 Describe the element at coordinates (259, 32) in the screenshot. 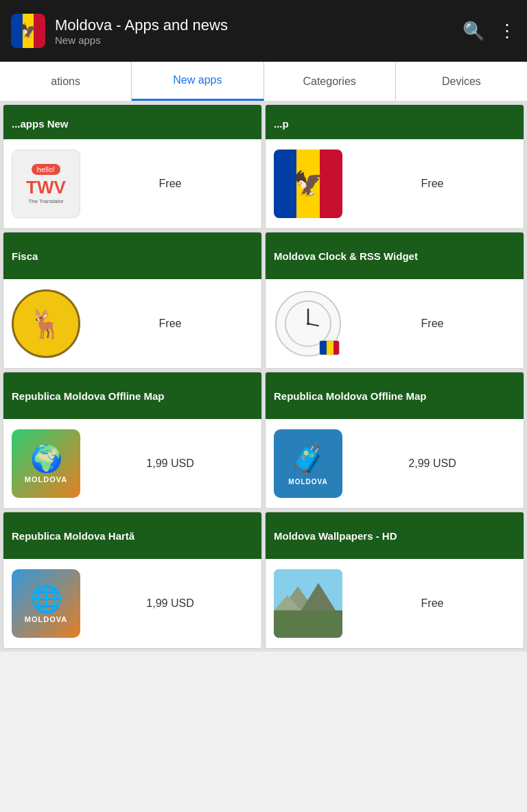

I see `header-text: Moldova - Apps and news New apps` at that location.